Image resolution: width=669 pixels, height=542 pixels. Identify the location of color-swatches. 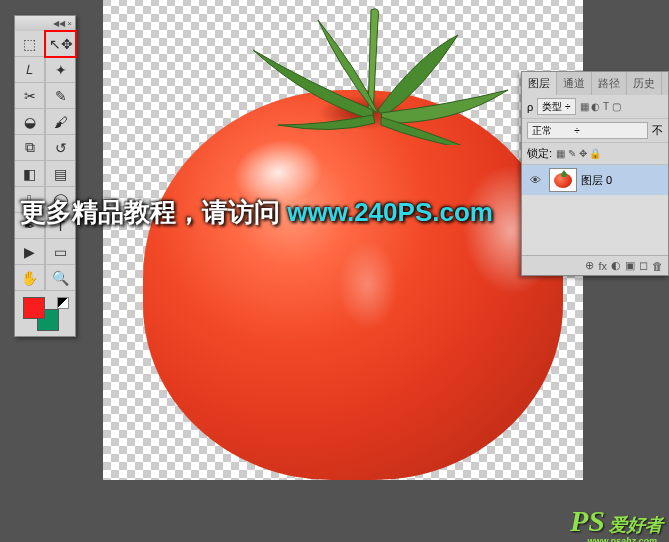
(45, 314).